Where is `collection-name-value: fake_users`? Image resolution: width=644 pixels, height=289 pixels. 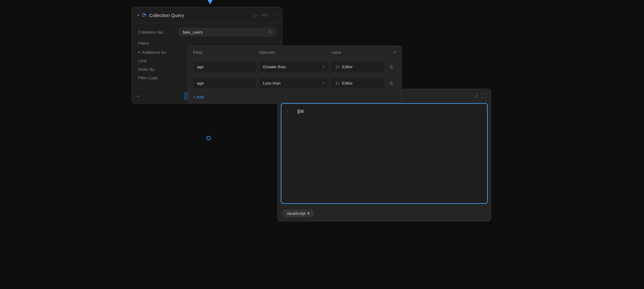
collection-name-value: fake_users is located at coordinates (224, 32).